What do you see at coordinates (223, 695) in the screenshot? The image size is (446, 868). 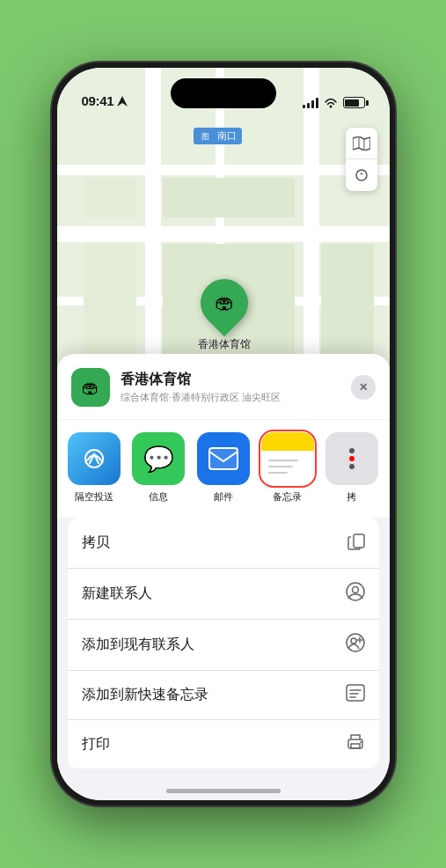 I see `action-quick-note: 添加到新快速备忘录` at bounding box center [223, 695].